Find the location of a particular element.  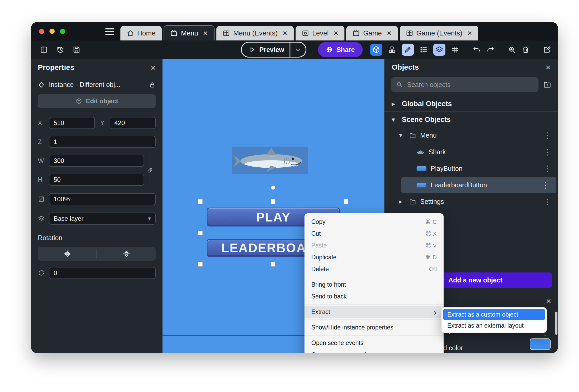

pencil-icon is located at coordinates (408, 50).